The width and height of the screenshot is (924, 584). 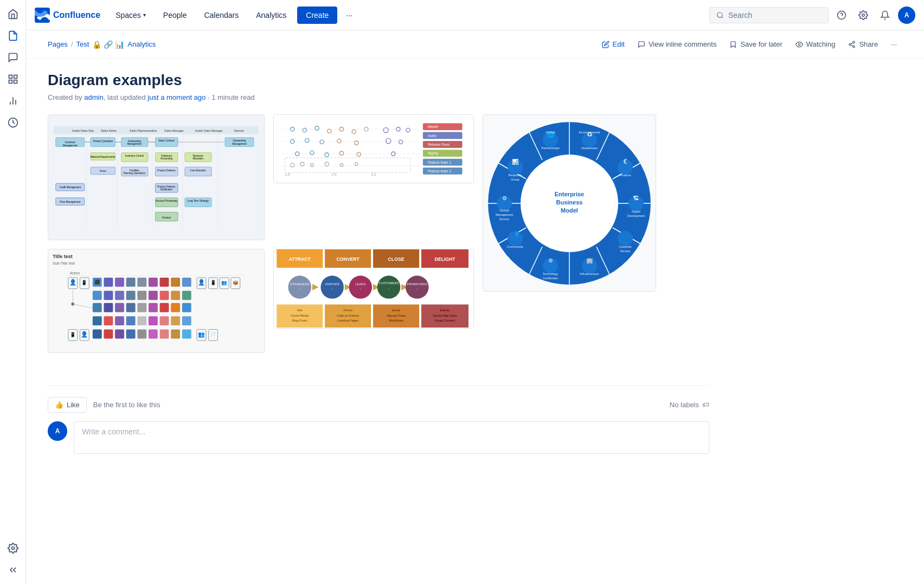 What do you see at coordinates (57, 44) in the screenshot?
I see `breadcrumb-pages: Pages` at bounding box center [57, 44].